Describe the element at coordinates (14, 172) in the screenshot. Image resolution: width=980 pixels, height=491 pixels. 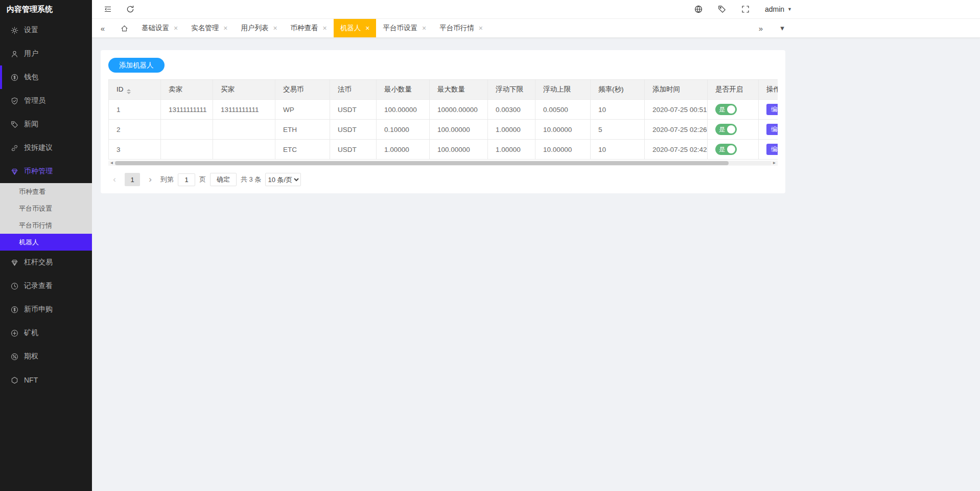
I see `diamond-icon` at that location.